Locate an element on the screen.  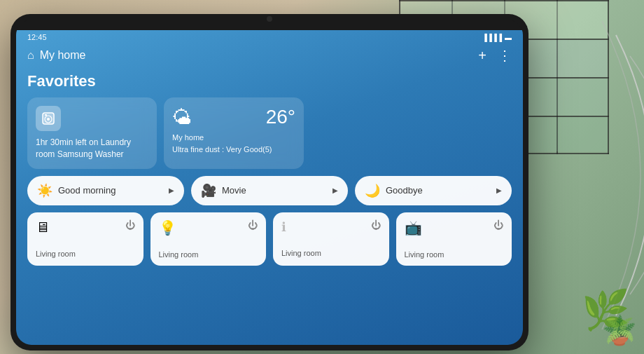
device-top-2: ℹ ⏻ is located at coordinates (331, 227).